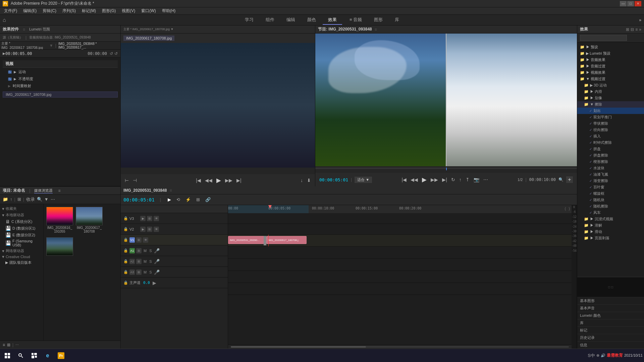  I want to click on track-v2-visibility: ▶, so click(143, 229).